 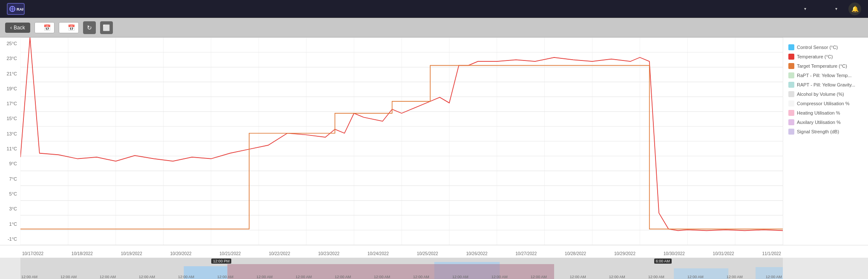 I want to click on svg-text: RAPT, so click(x=20, y=9).